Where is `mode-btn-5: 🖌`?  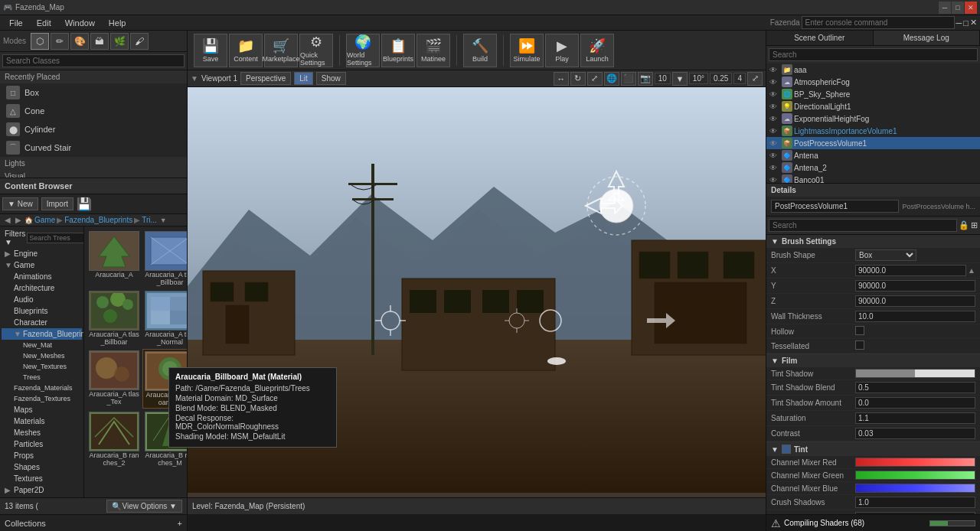 mode-btn-5: 🖌 is located at coordinates (139, 41).